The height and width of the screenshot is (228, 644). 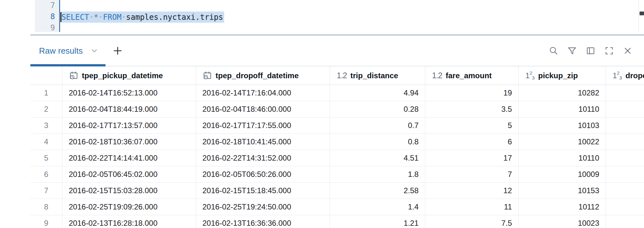 What do you see at coordinates (263, 75) in the screenshot?
I see `header-cell-tpep_dropoff_datetime: tpep_dropoff_datetime` at bounding box center [263, 75].